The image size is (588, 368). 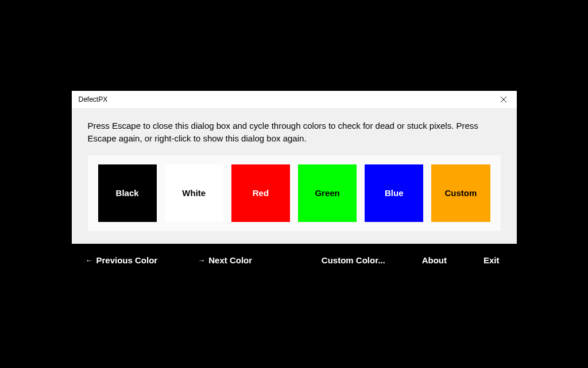 I want to click on previous-color-button: ← Previous Color, so click(x=122, y=260).